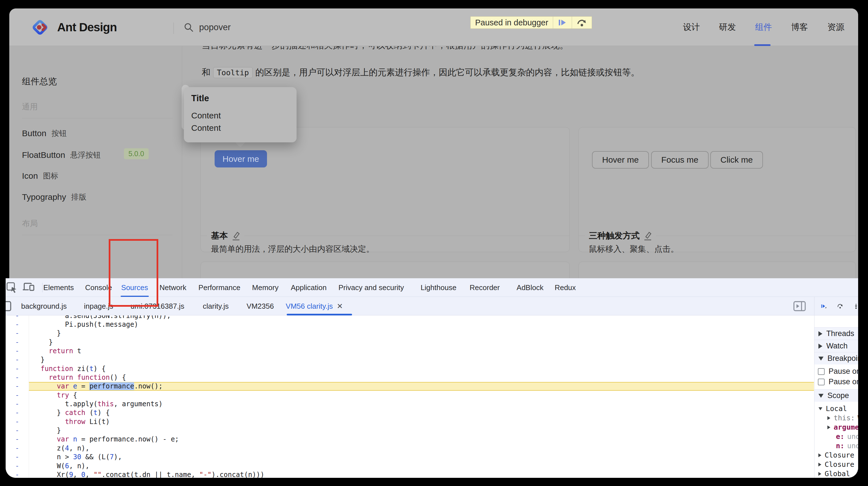 The height and width of the screenshot is (486, 868). Describe the element at coordinates (39, 82) in the screenshot. I see `sidebar-item-overview: 组件总览` at that location.